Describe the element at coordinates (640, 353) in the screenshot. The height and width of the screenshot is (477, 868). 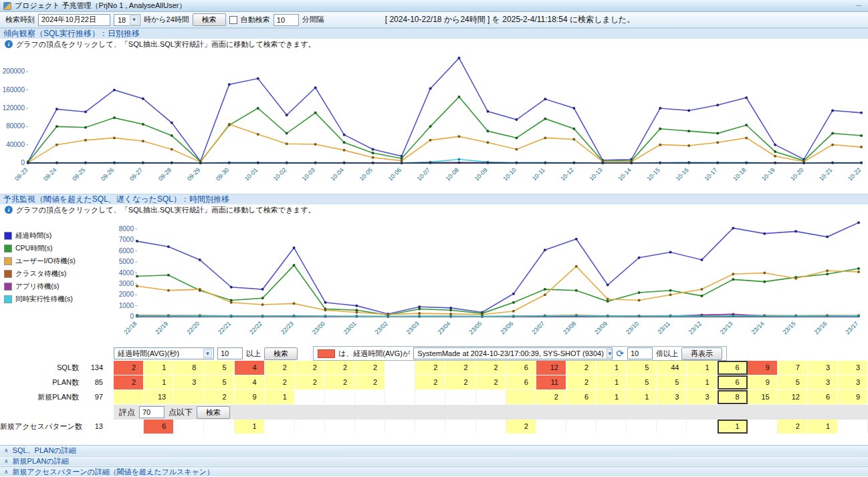
I see `multiplier-input: 10` at that location.